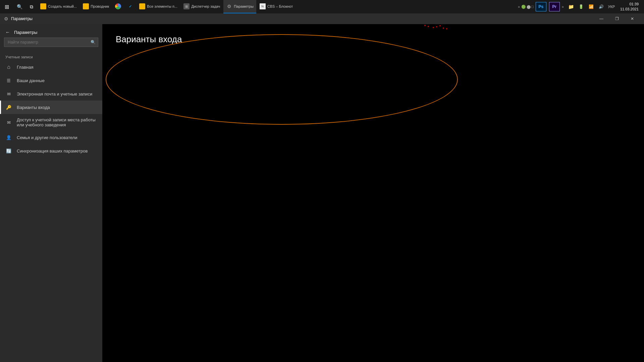 This screenshot has height=362, width=644. Describe the element at coordinates (7, 7) in the screenshot. I see `start-button: ⊞` at that location.